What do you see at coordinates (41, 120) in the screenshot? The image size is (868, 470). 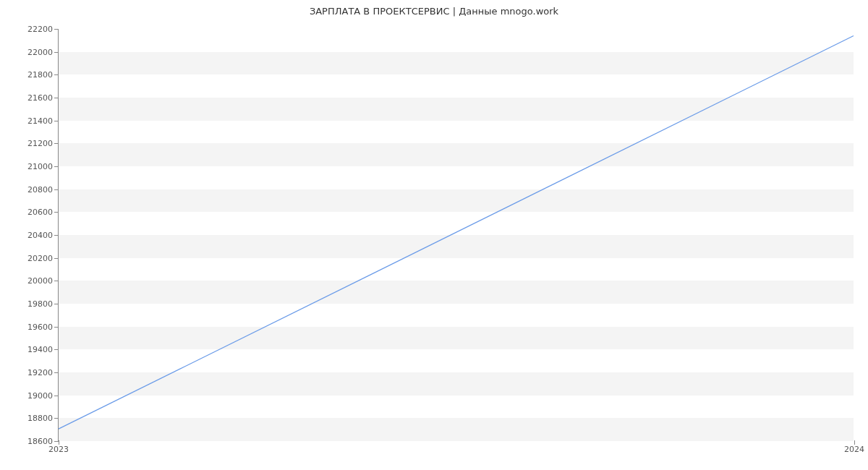 I see `y-tick-label: 21400` at bounding box center [41, 120].